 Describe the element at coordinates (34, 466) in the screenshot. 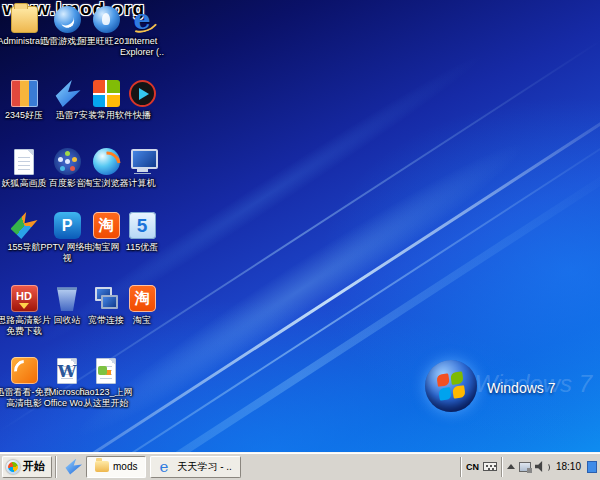

I see `start-label: 开始` at that location.